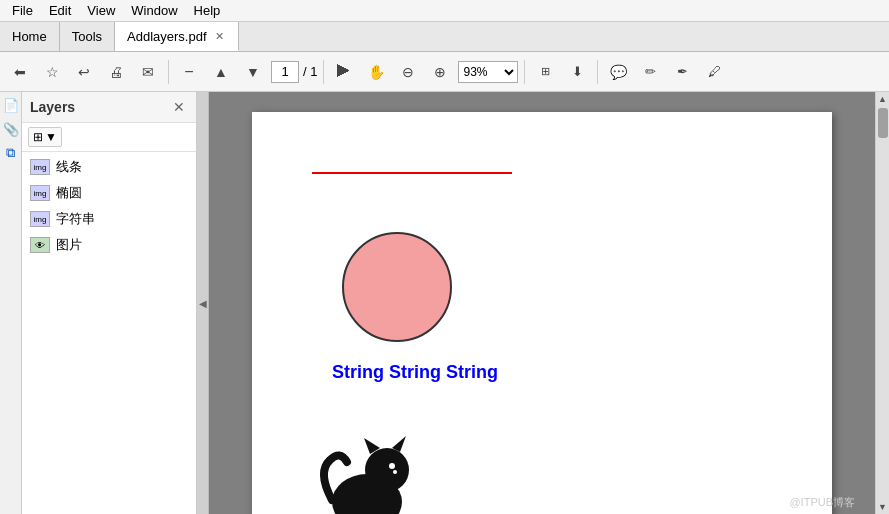  Describe the element at coordinates (40, 219) in the screenshot. I see `layer-icon-2: img` at that location.